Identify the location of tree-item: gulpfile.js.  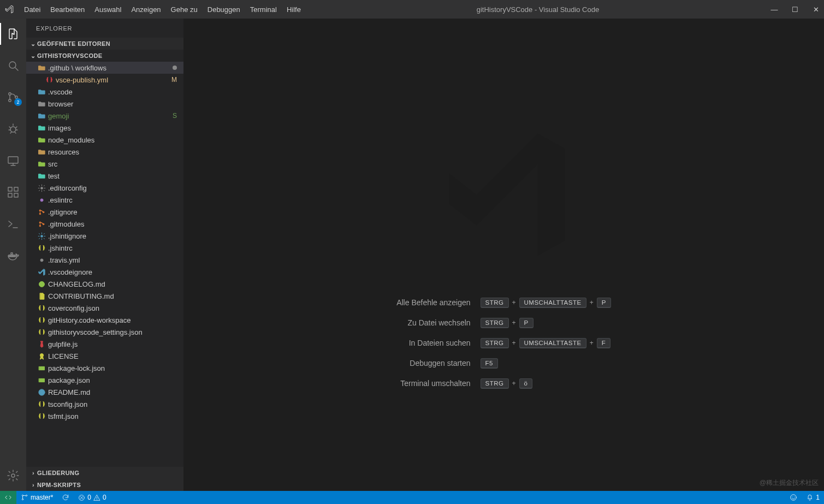
(105, 344).